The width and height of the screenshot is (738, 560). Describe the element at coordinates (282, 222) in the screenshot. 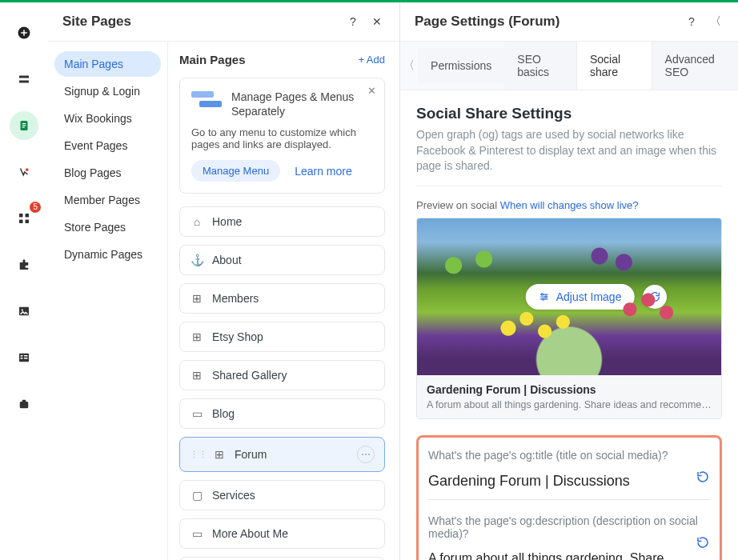

I see `page-item-home: ⌂Home` at that location.